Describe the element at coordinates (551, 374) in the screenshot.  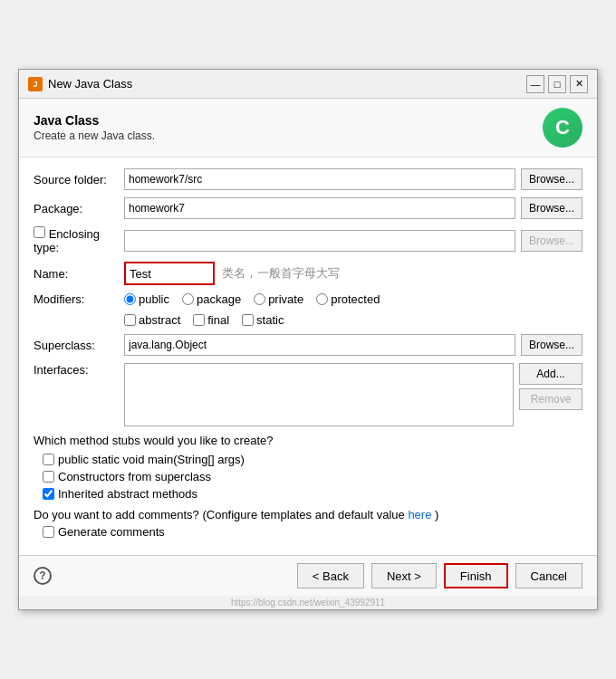
I see `interfaces-add-button: Add...` at that location.